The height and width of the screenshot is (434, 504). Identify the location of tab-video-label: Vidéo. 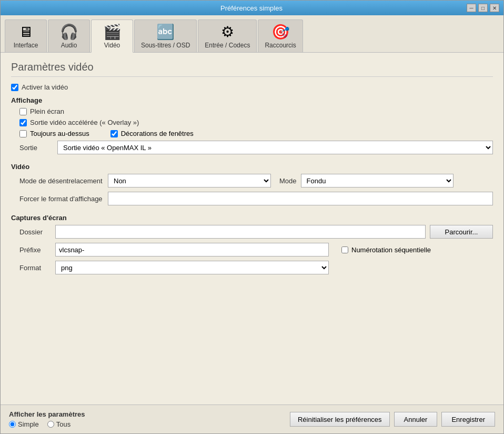
(112, 45).